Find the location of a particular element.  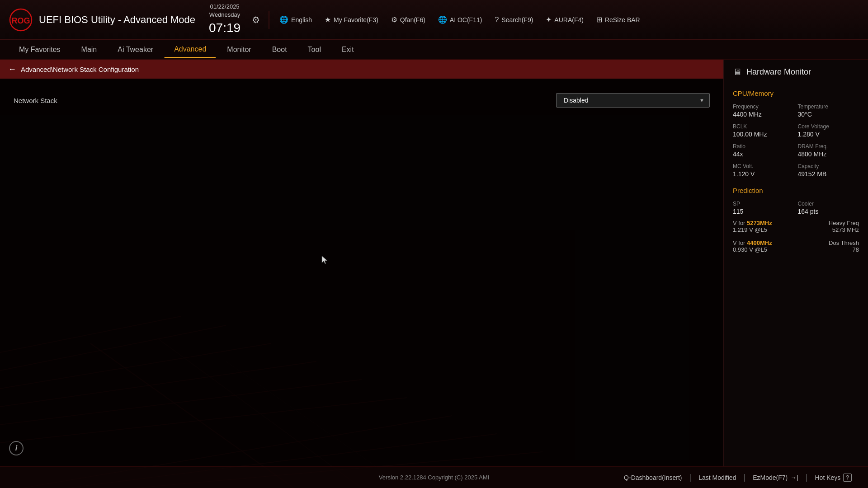

hw-heavy-freq-value: 5273 MHz is located at coordinates (844, 230).